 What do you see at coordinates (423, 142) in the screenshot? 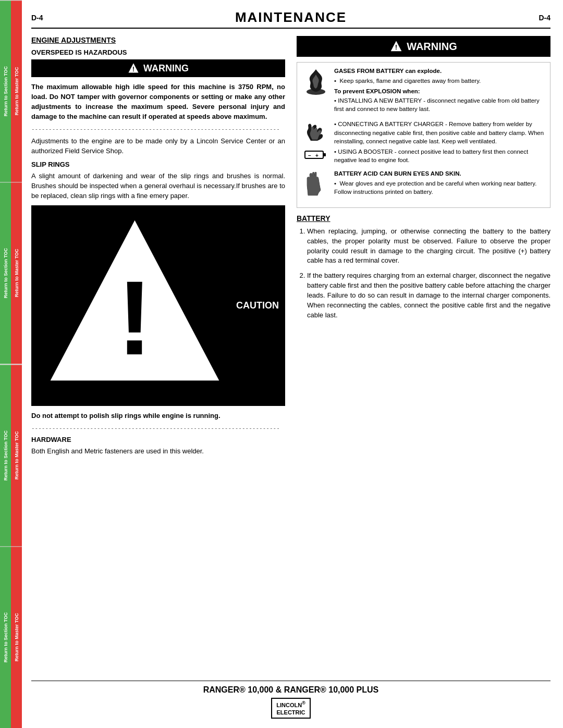
I see `warning-item-charger: – + • CONNECTING A BATTERY CHARGER - Rem…` at bounding box center [423, 142].